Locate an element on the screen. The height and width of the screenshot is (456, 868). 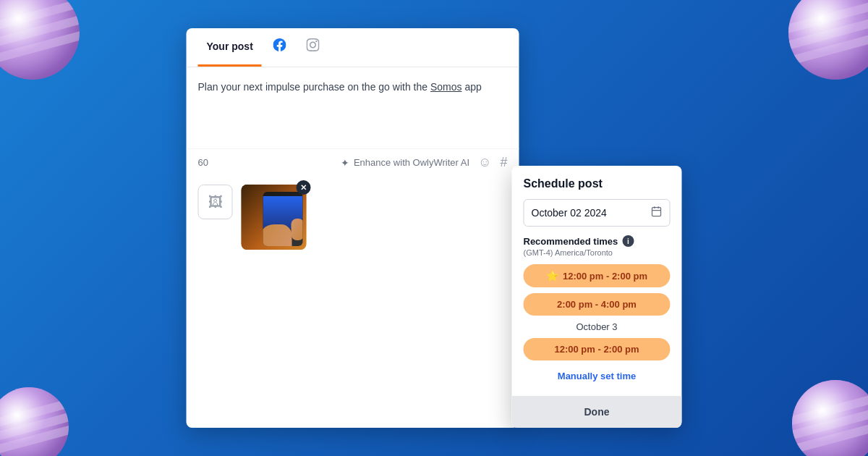
enhance-ai-button: ✦ Enhance with OwlyWriter AI is located at coordinates (405, 163).